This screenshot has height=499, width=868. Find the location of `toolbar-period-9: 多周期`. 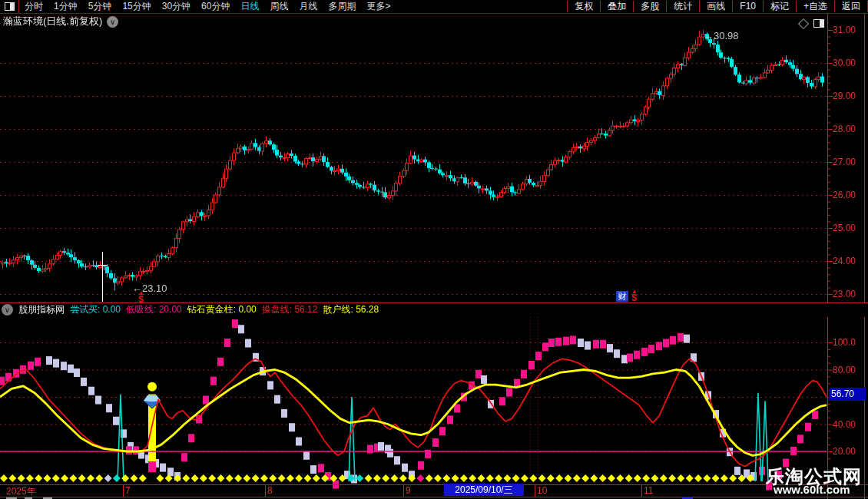

toolbar-period-9: 多周期 is located at coordinates (342, 6).